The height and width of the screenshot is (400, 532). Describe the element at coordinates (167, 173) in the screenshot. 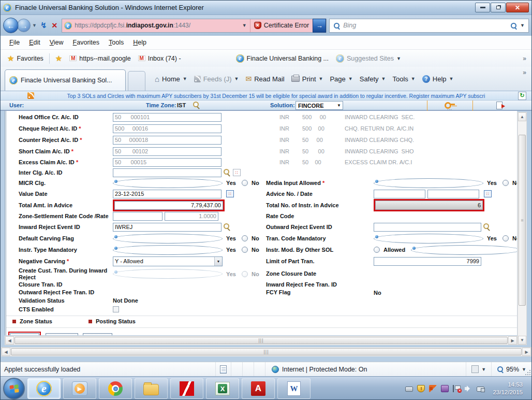

I see `inter-clg-input` at that location.